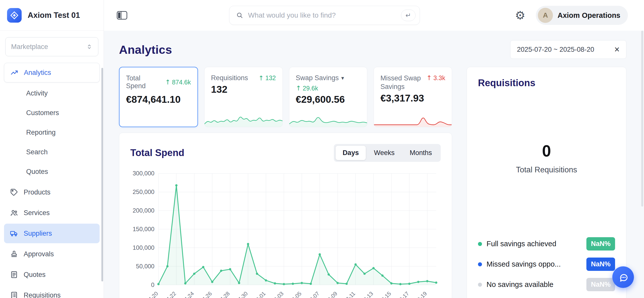 The height and width of the screenshot is (298, 644). I want to click on chart-title: Total Spend, so click(157, 153).